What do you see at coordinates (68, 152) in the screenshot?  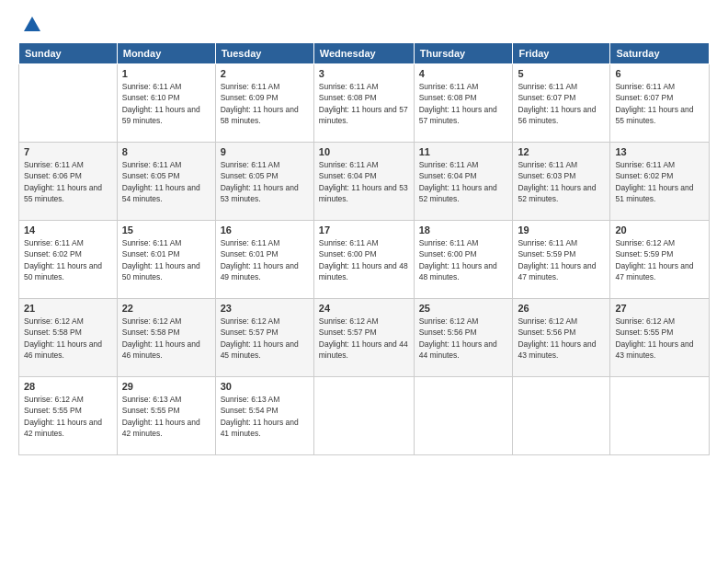 I see `day-number: 7` at bounding box center [68, 152].